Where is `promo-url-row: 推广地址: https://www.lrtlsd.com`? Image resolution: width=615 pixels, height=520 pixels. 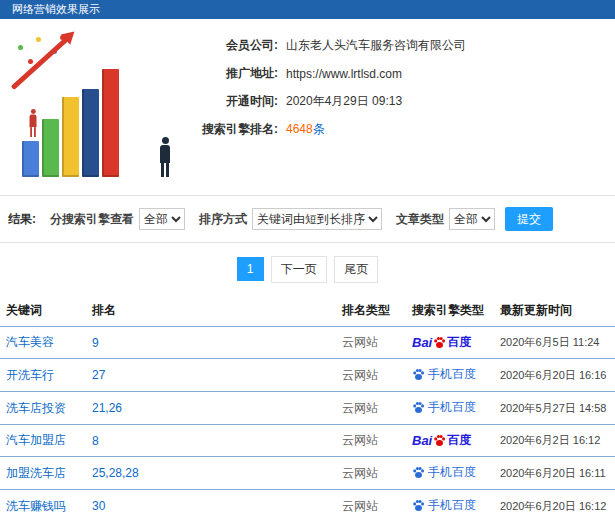 promo-url-row: 推广地址: https://www.lrtlsd.com is located at coordinates (322, 74).